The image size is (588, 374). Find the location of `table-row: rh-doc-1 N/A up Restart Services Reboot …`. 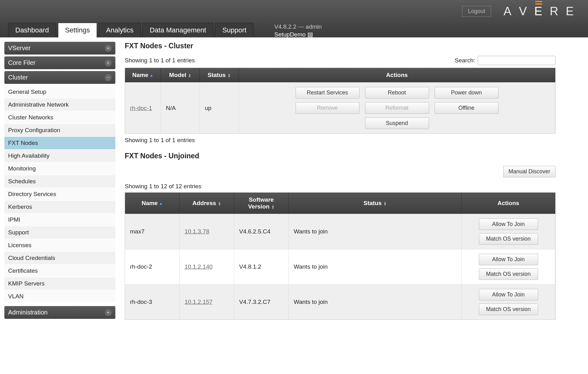

table-row: rh-doc-1 N/A up Restart Services Reboot … is located at coordinates (340, 108).